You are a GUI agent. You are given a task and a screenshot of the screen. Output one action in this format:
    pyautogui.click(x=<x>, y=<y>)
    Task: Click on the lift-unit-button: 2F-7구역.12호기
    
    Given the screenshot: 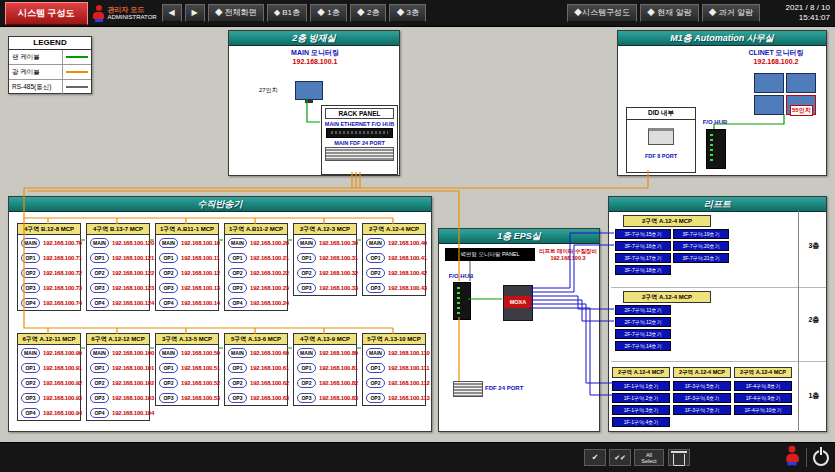 What is the action you would take?
    pyautogui.click(x=643, y=322)
    